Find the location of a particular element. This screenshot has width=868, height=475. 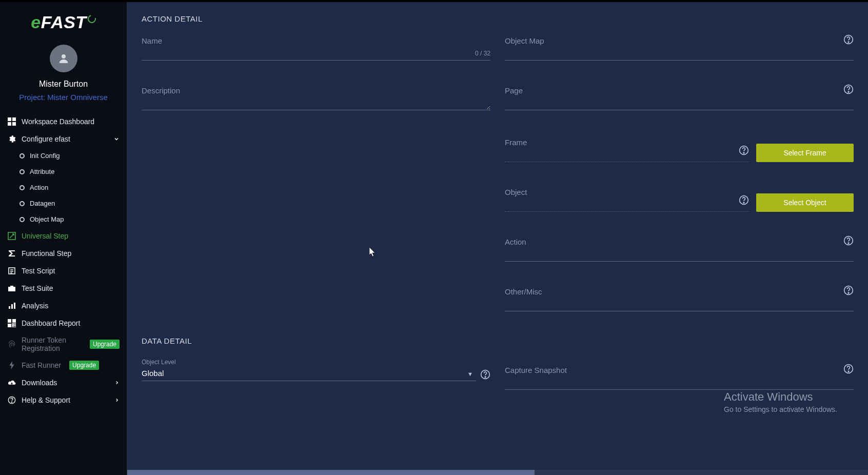

user-block: Mister Burton Project: Mister Omniverse is located at coordinates (64, 76).